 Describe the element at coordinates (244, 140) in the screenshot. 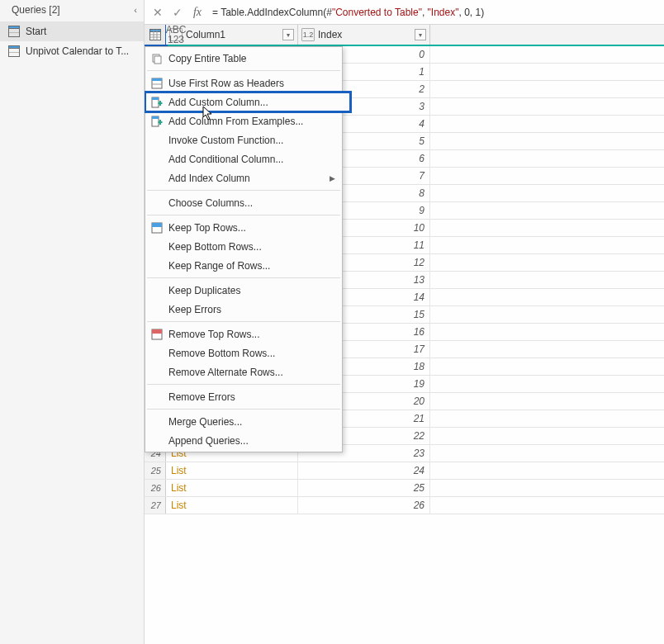

I see `menu-item-invoke-custom-fn: Invoke Custom Function...` at that location.